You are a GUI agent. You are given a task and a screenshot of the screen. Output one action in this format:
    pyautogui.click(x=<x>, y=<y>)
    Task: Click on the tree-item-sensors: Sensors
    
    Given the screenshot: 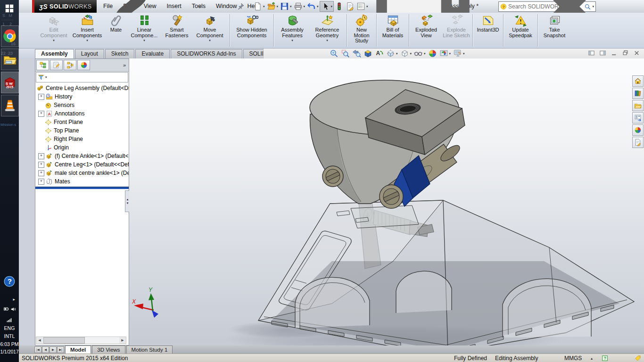 What is the action you would take?
    pyautogui.click(x=82, y=105)
    